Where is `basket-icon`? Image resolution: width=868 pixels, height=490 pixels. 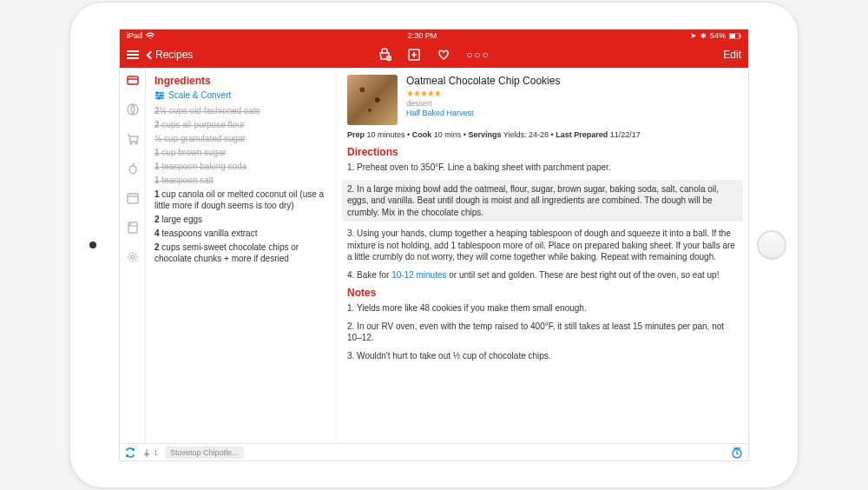 basket-icon is located at coordinates (385, 55).